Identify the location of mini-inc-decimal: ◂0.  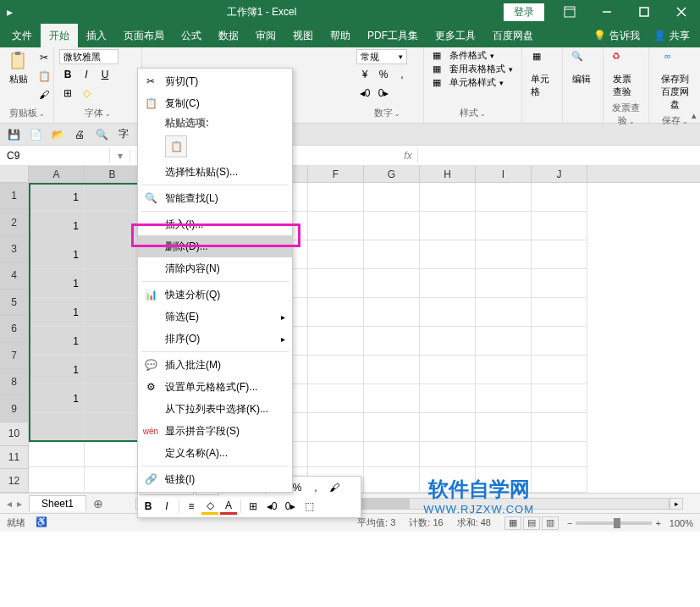
(272, 506).